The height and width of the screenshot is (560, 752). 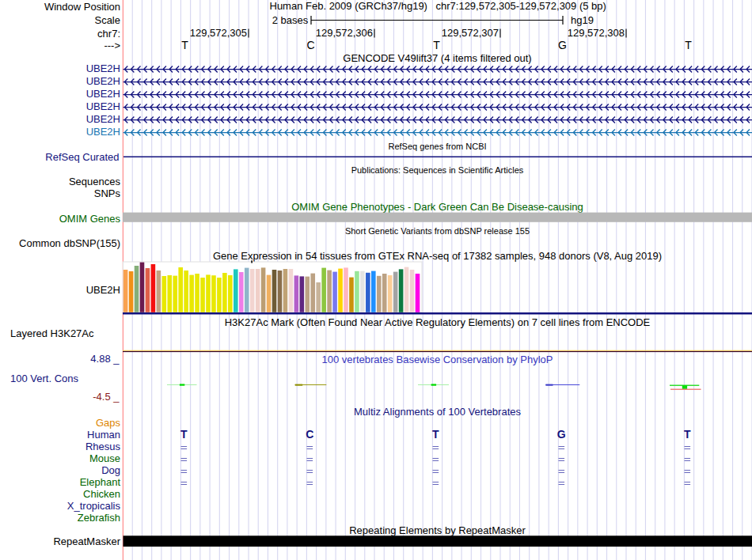 What do you see at coordinates (438, 170) in the screenshot?
I see `svg-text:Publications: Sequences in Sci: Publications: Sequences in Scientific Ar…` at bounding box center [438, 170].